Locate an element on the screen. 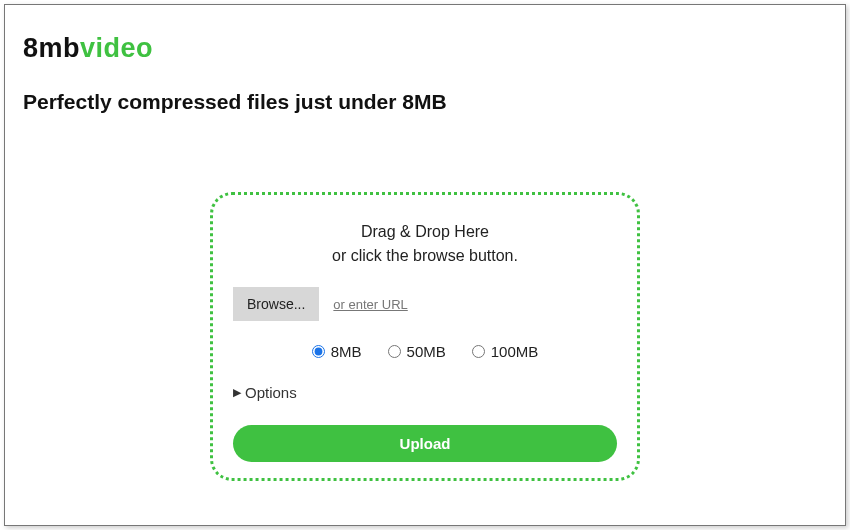 Image resolution: width=850 pixels, height=530 pixels. logo-part1: 8mb is located at coordinates (52, 48).